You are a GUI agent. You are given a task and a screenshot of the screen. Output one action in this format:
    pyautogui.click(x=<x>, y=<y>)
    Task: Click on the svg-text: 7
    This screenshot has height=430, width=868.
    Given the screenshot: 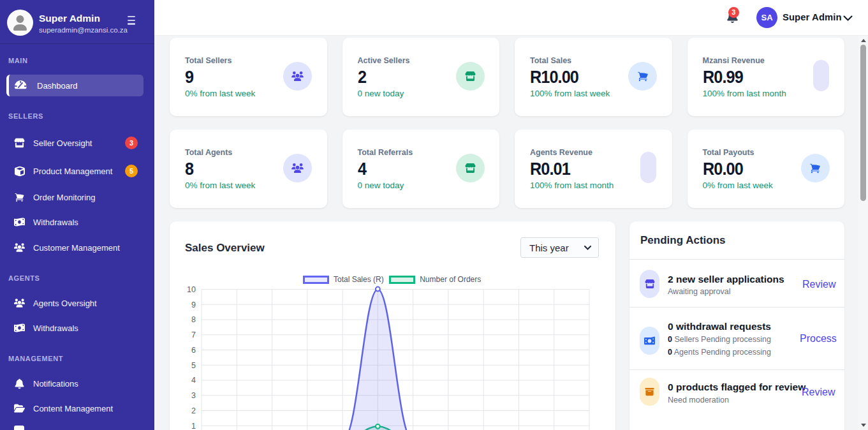 What is the action you would take?
    pyautogui.click(x=194, y=335)
    